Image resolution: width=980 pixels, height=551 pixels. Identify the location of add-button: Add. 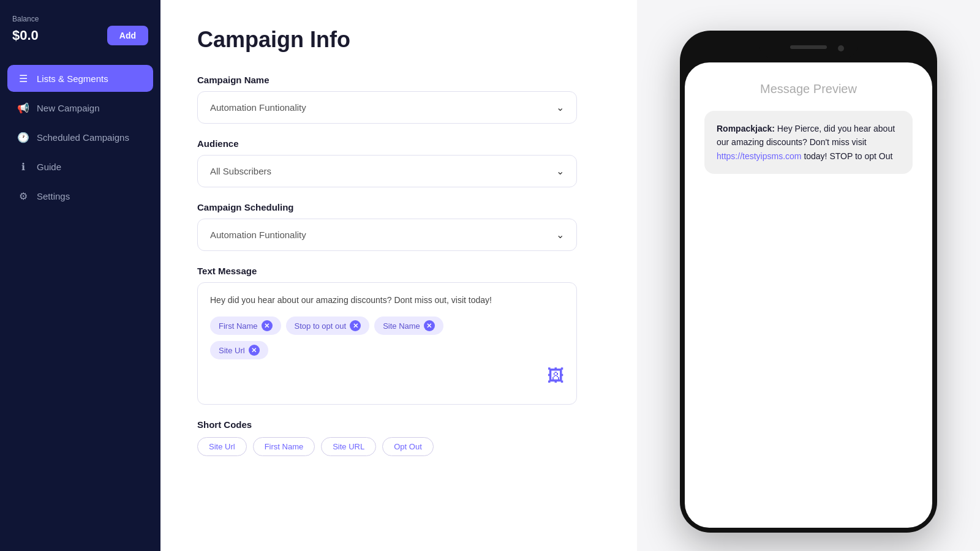
(127, 36).